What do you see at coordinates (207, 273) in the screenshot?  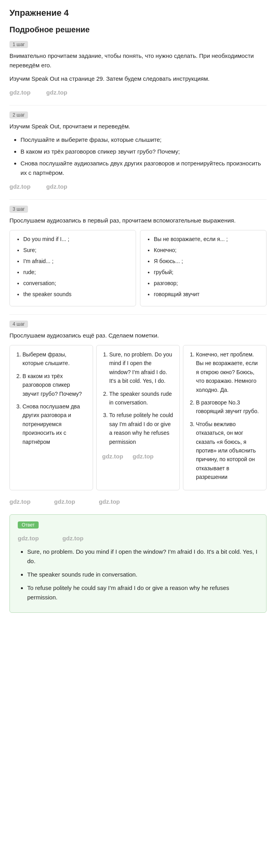 I see `list-item: грубый;` at bounding box center [207, 273].